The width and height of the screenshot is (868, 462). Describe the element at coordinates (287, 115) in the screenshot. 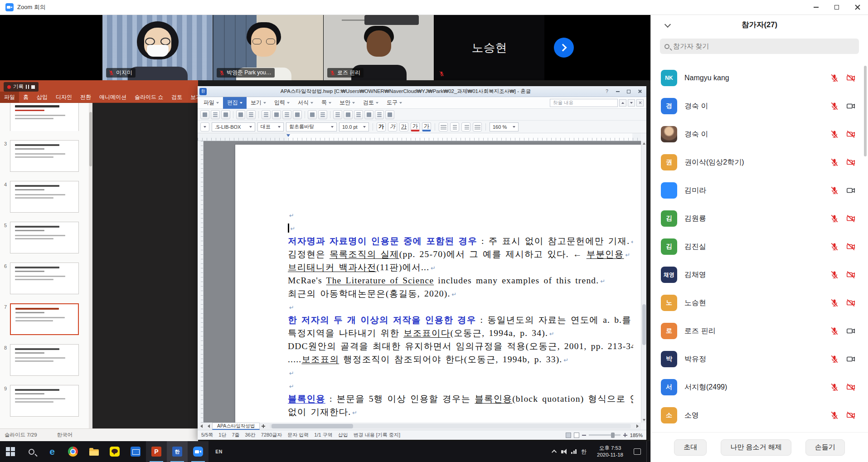

I see `paste-icon` at that location.